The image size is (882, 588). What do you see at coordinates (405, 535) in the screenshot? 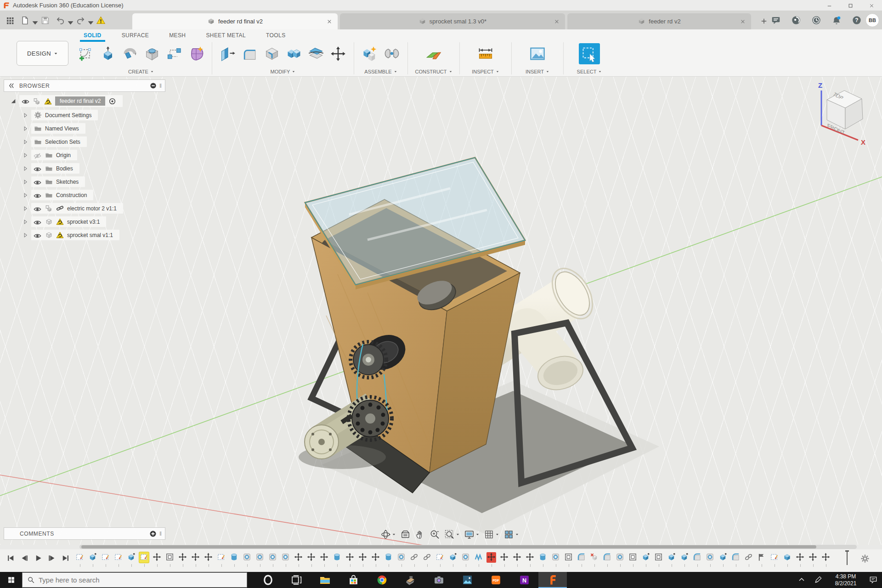
I see `look-at-button` at bounding box center [405, 535].